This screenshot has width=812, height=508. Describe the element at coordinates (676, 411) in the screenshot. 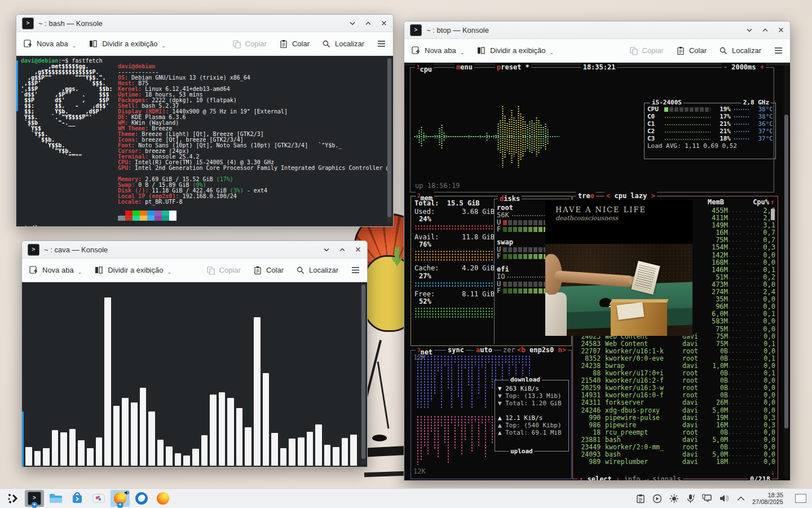

I see `process-row: 24246xdg-dbus-proxydavi5,0M.... ....0,0` at that location.